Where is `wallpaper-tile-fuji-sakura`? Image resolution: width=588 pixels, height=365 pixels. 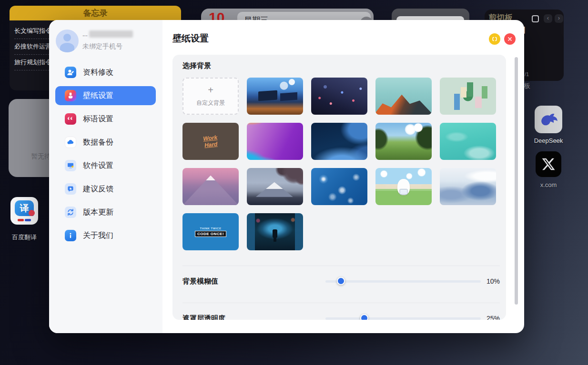 wallpaper-tile-fuji-sakura is located at coordinates (275, 187).